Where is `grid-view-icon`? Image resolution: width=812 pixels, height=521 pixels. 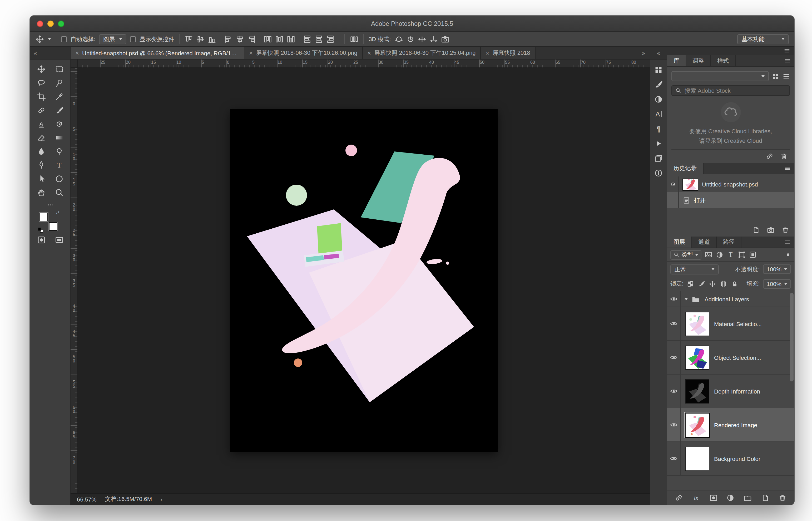
grid-view-icon is located at coordinates (776, 76).